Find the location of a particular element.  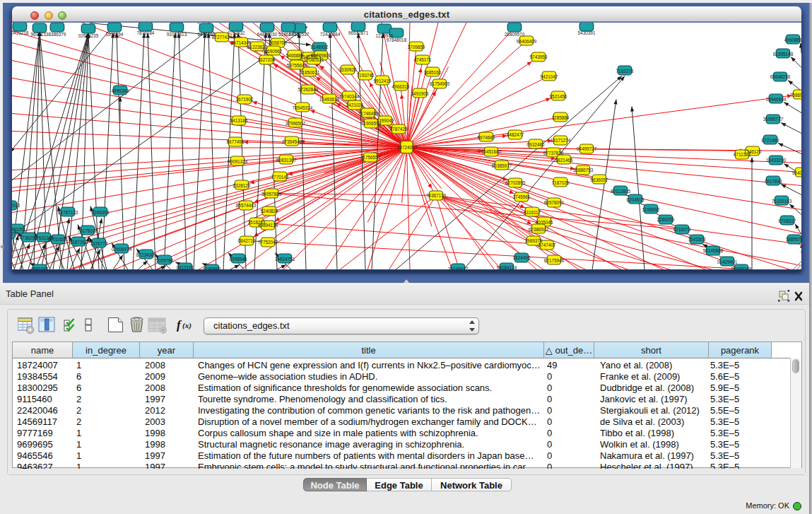

svg-text: 97848018 is located at coordinates (397, 40).